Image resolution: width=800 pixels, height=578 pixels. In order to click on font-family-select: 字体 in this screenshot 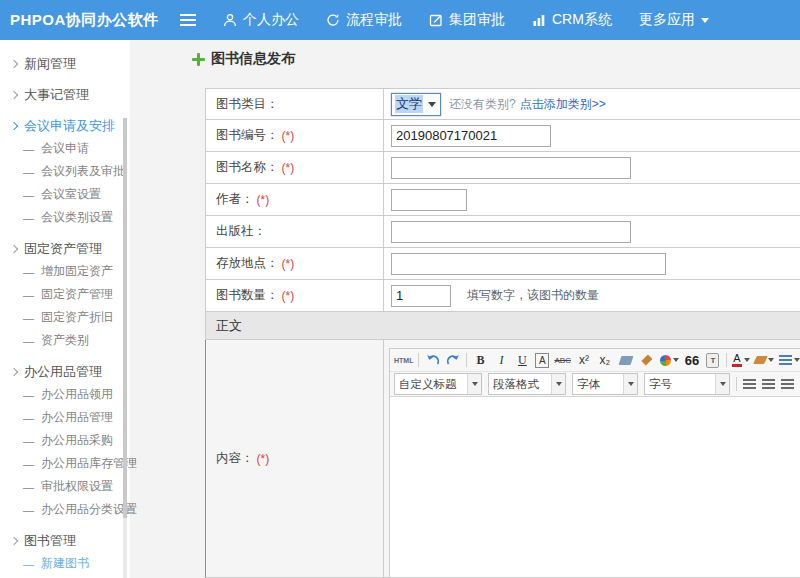, I will do `click(605, 384)`.